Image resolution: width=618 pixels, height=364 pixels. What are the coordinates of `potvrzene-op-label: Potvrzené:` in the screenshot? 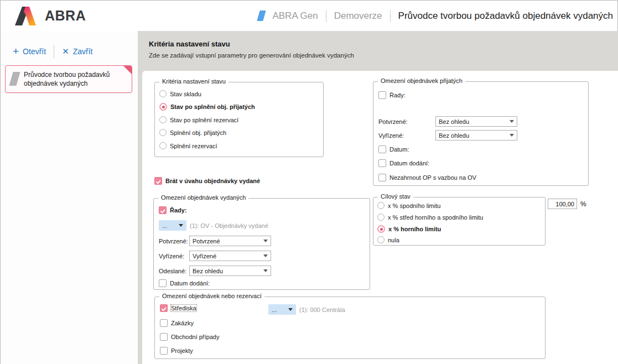 It's located at (393, 122).